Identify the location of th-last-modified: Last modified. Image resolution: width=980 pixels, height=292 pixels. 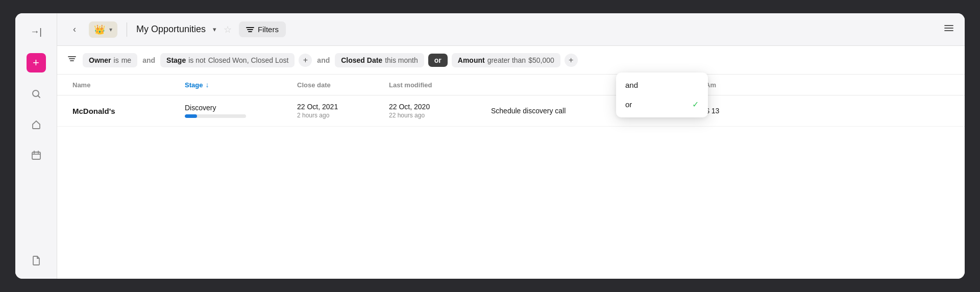
(435, 85).